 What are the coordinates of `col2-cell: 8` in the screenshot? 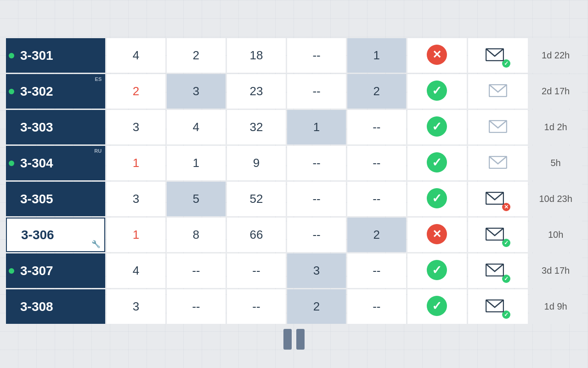 It's located at (196, 235).